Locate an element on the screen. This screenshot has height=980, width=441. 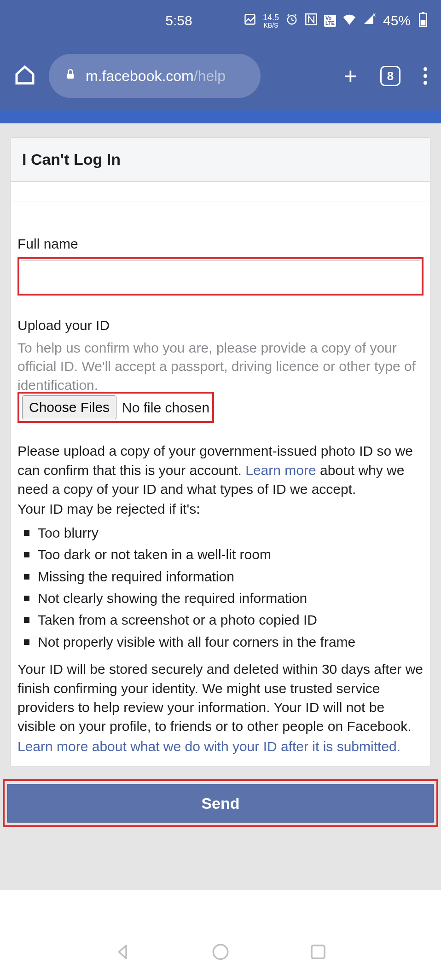
choose-files-button: Choose Files is located at coordinates (69, 407).